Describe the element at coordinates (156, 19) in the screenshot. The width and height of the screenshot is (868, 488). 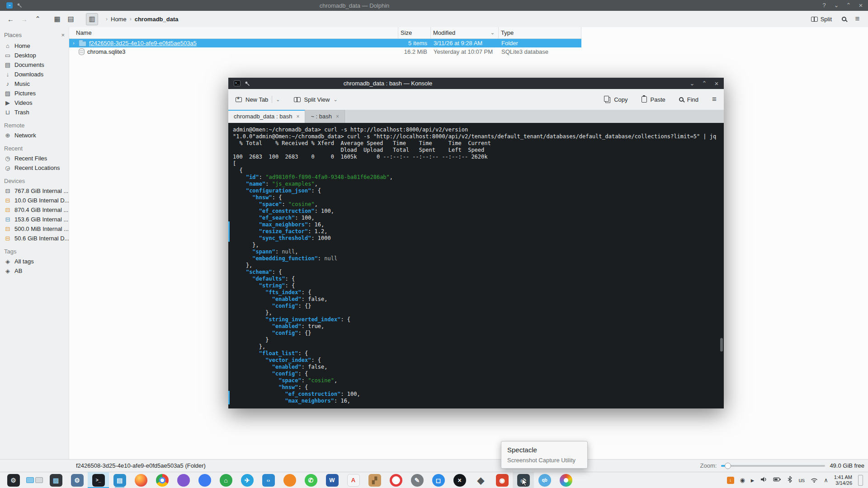
I see `breadcrumb-current-folder: chromadb_data` at that location.